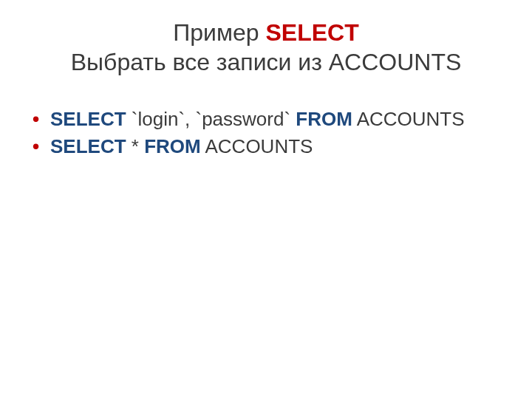 The height and width of the screenshot is (399, 532). Describe the element at coordinates (211, 119) in the screenshot. I see `sql-columns: `login`, `password`` at that location.